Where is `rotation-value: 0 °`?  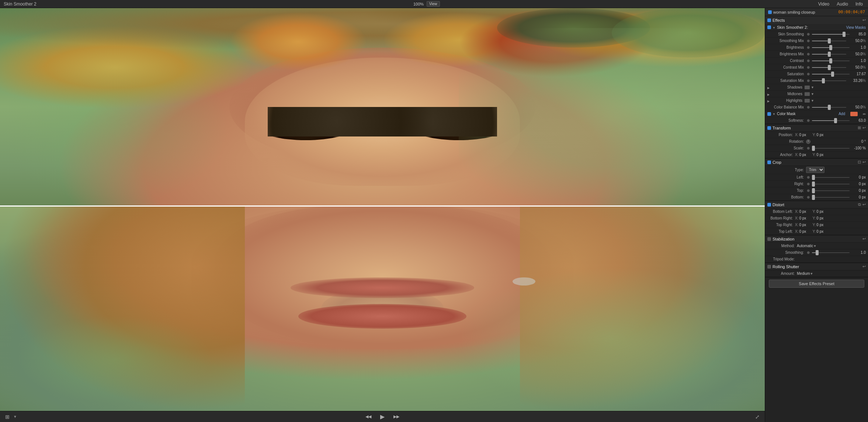
rotation-value: 0 ° is located at coordinates (858, 142).